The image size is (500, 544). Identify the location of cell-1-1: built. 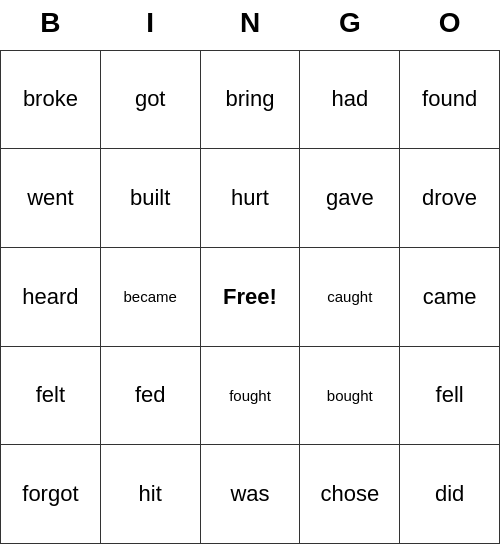
(150, 198).